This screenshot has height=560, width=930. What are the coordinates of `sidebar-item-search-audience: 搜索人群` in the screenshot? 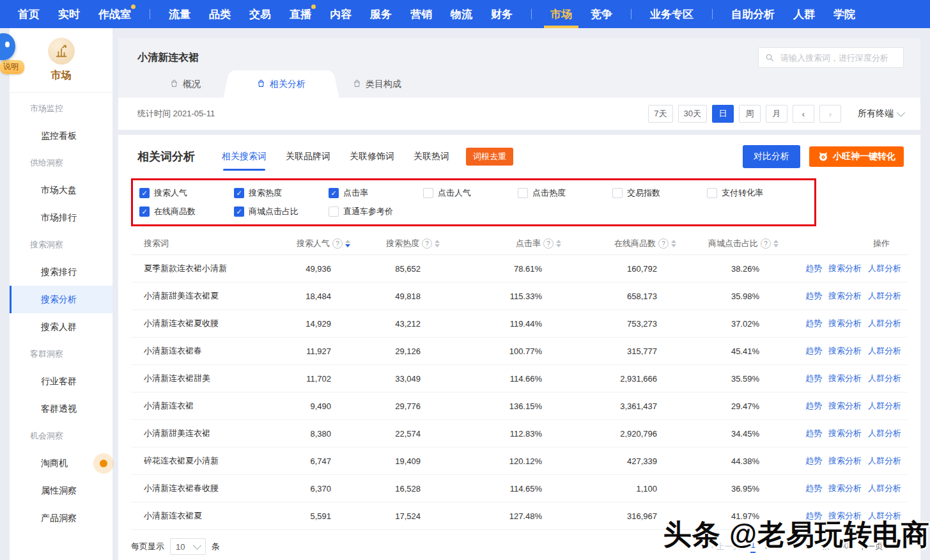 It's located at (61, 327).